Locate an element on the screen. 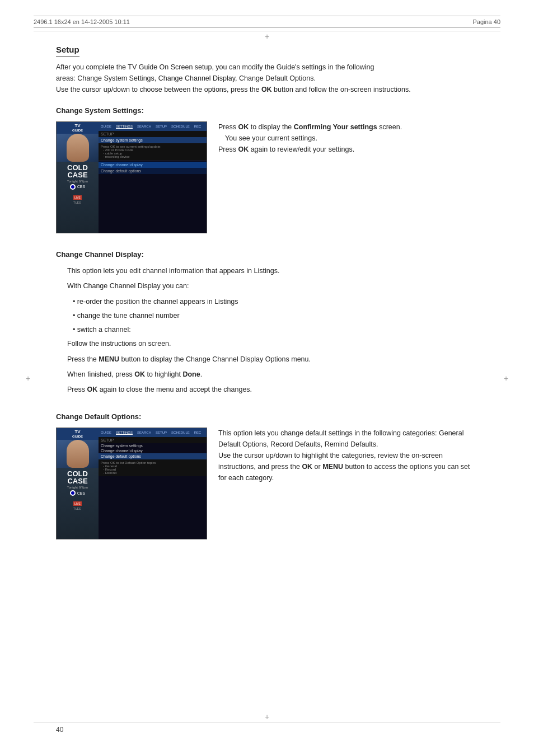 The image size is (534, 756). screen2-left: TV GUIDE COLD CASE Tonight 8/7pm is located at coordinates (77, 483).